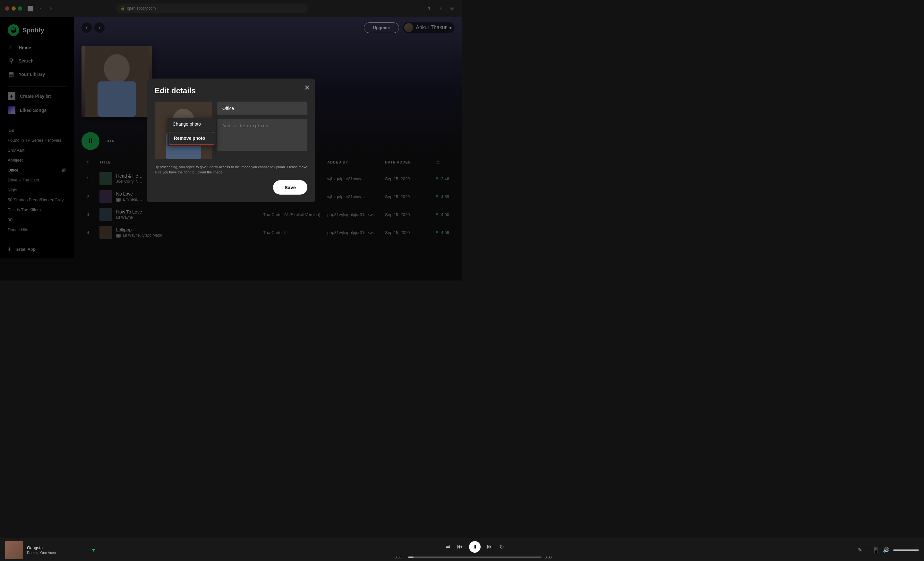 The image size is (924, 561). What do you see at coordinates (262, 135) in the screenshot?
I see `playlist-description-input` at bounding box center [262, 135].